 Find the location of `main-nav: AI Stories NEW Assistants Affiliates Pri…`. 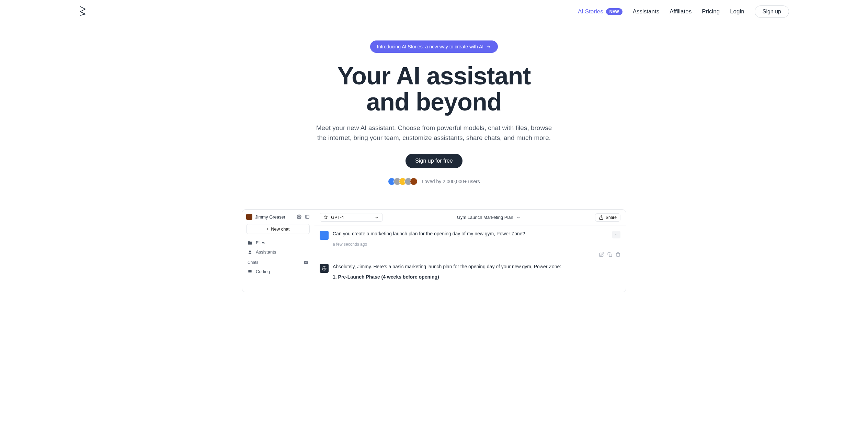

main-nav: AI Stories NEW Assistants Affiliates Pri… is located at coordinates (434, 12).